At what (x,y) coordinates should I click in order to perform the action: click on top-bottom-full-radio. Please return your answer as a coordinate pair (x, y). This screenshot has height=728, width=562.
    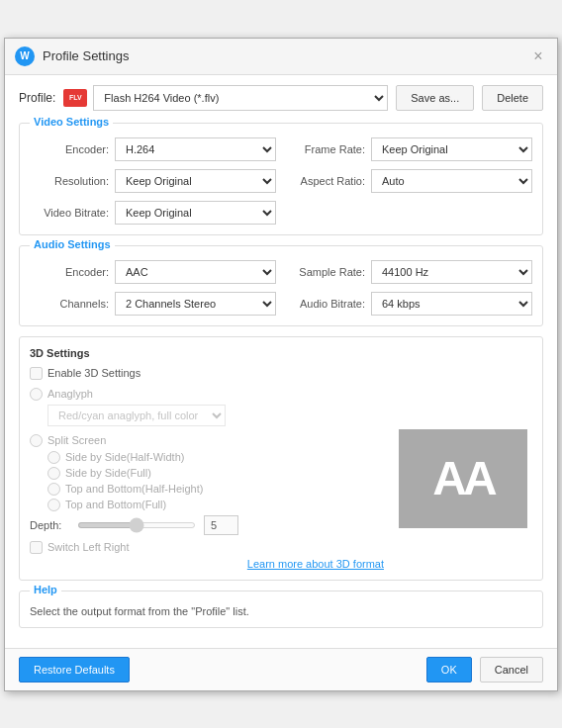
    Looking at the image, I should click on (53, 504).